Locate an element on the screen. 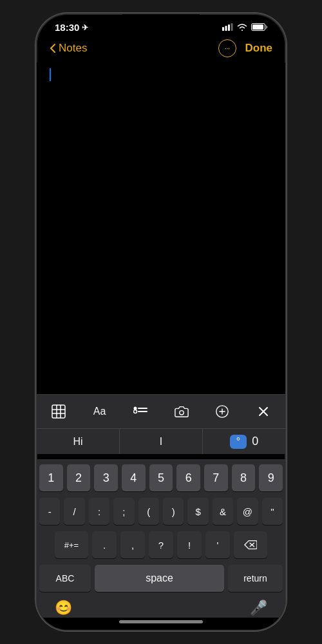 The width and height of the screenshot is (322, 644). key-period: . is located at coordinates (104, 545).